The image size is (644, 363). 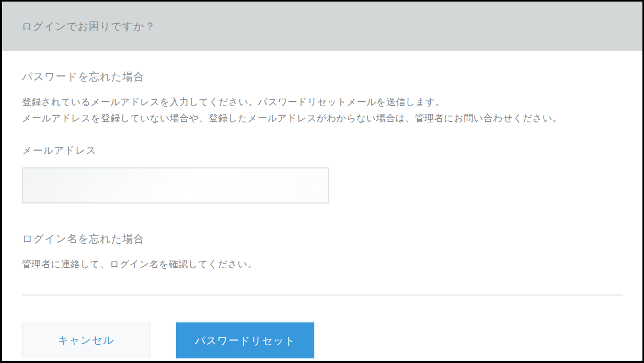 I want to click on password-reset-button: パスワードリセット, so click(x=245, y=340).